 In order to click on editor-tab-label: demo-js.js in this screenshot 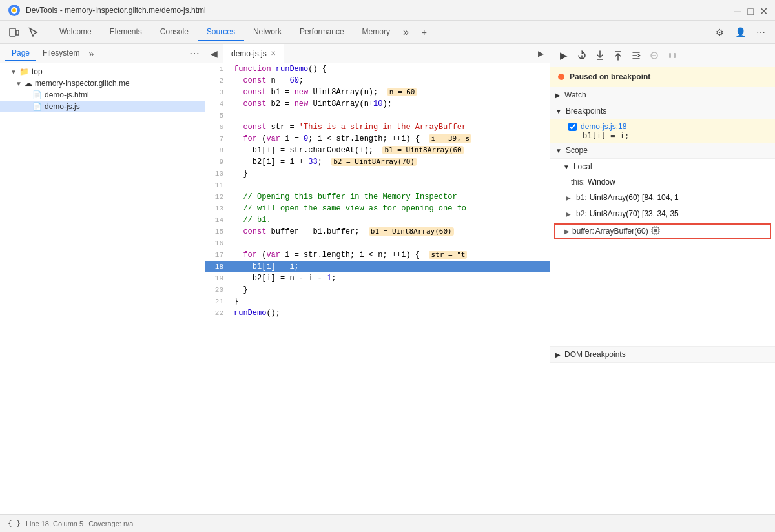, I will do `click(249, 54)`.